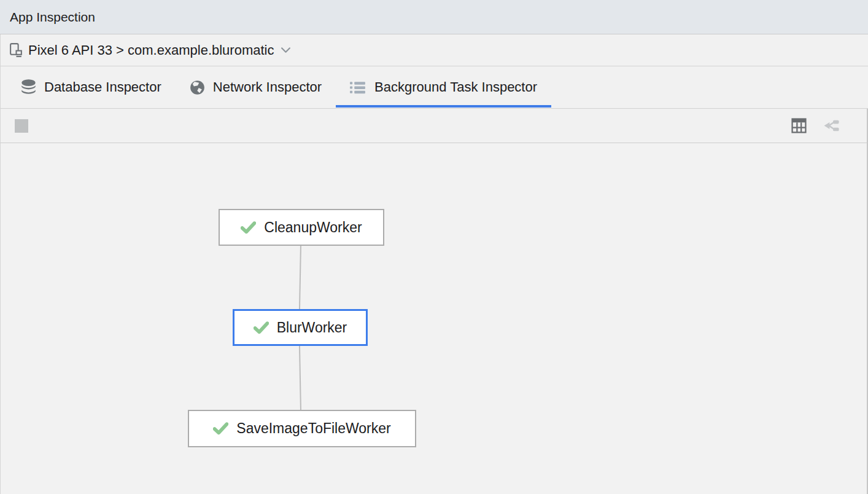 The image size is (868, 494). I want to click on edge-blur-to-save, so click(300, 378).